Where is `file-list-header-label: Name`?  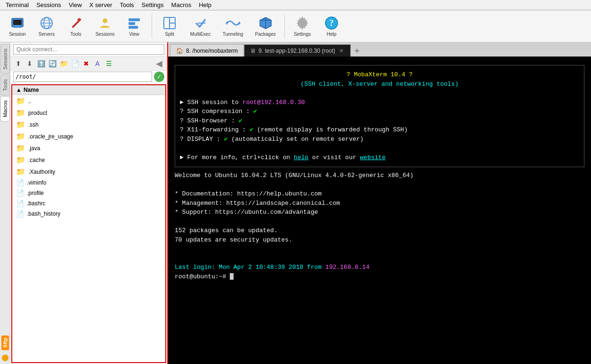 file-list-header-label: Name is located at coordinates (31, 90).